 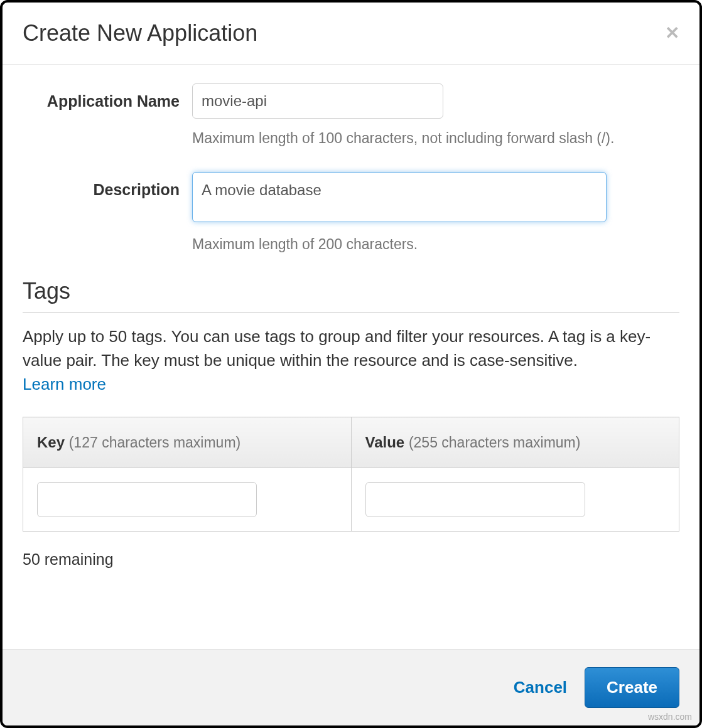 I want to click on tags-col-key-label: Key, so click(x=51, y=442).